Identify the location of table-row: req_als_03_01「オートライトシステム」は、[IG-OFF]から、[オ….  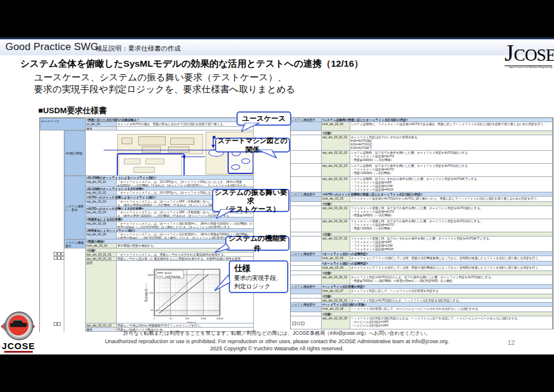
(170, 183).